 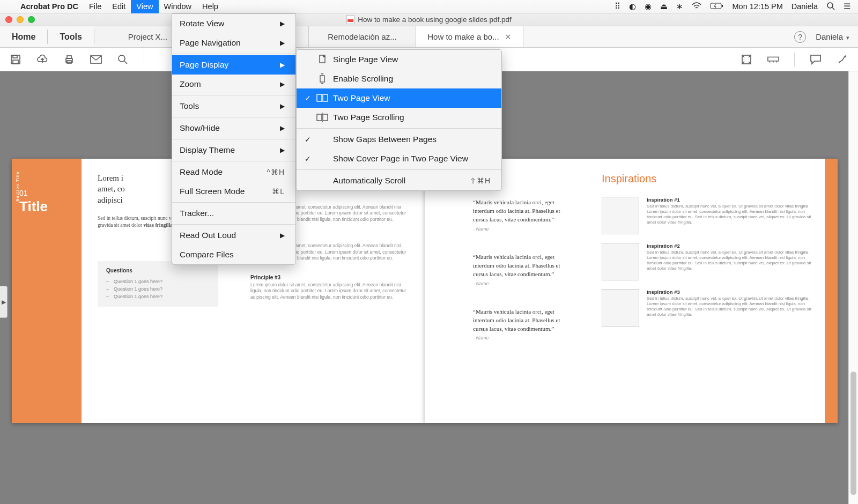 I want to click on page-display-item: ✓Show Cover Page in Two Page View, so click(x=399, y=159).